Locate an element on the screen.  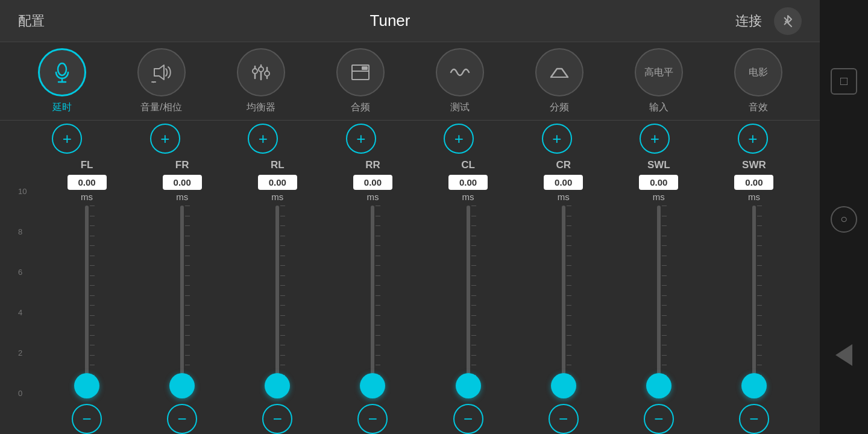
plus-btn-cr: + is located at coordinates (557, 139).